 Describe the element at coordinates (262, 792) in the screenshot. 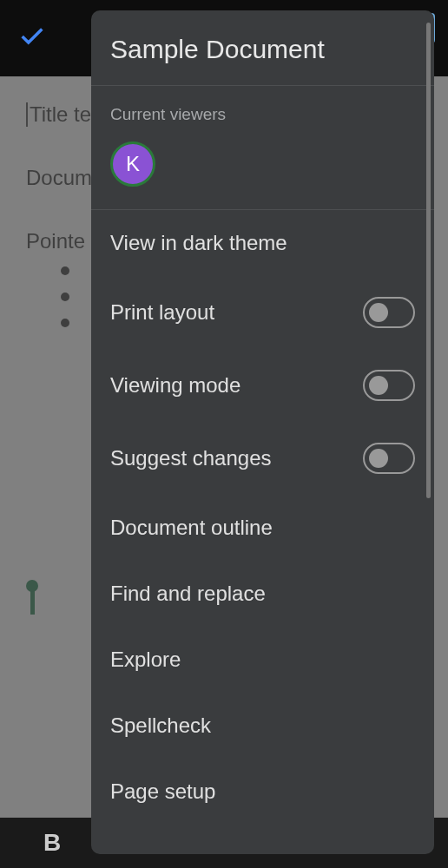

I see `menu-item-page-setup: Page setup` at that location.